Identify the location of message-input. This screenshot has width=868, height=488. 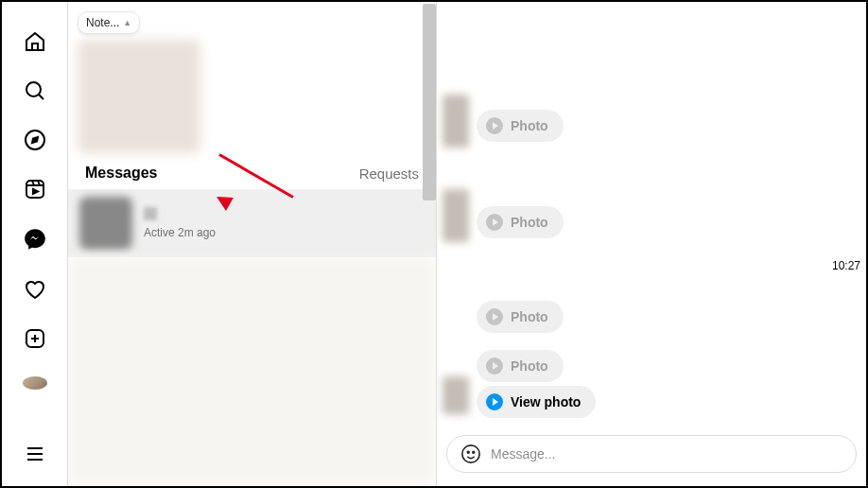
(667, 454).